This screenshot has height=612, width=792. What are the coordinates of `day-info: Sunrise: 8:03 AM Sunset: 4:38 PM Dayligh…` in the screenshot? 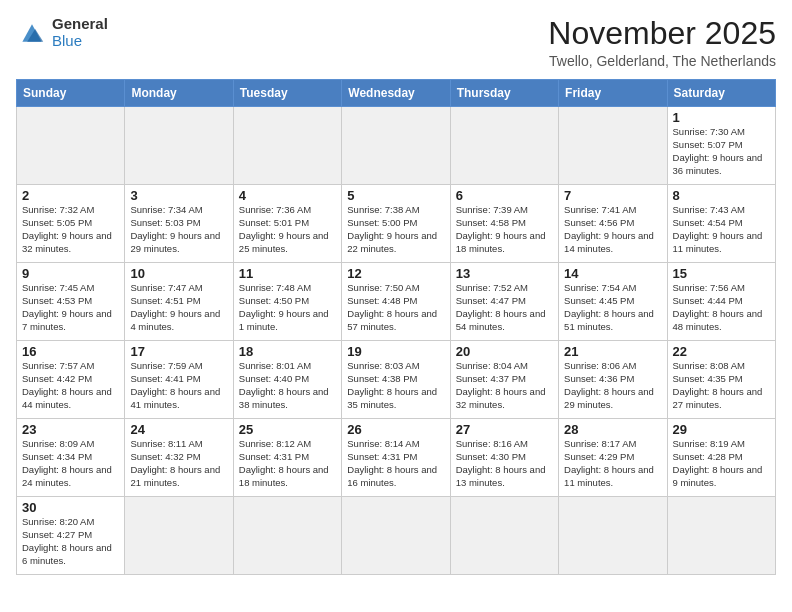 It's located at (396, 386).